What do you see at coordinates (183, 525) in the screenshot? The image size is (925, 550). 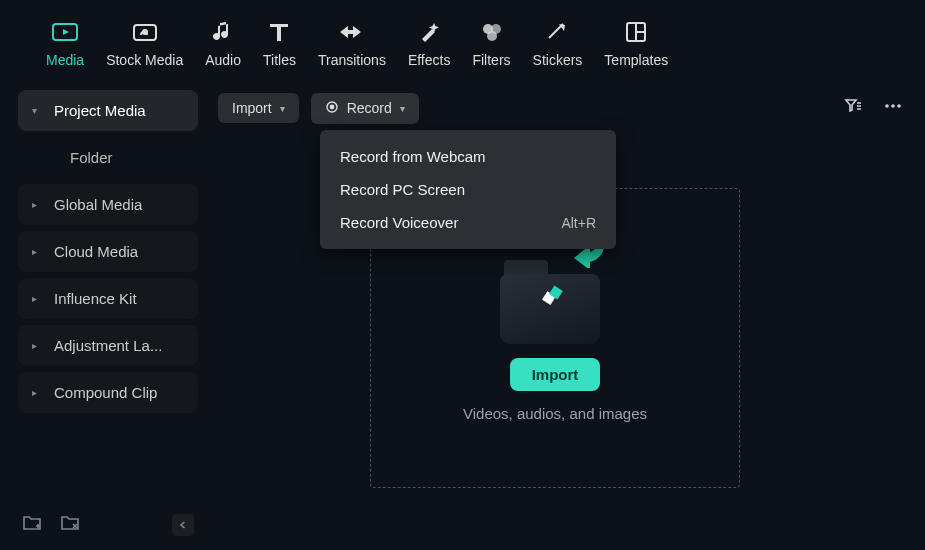 I see `sidebar-collapse-button` at bounding box center [183, 525].